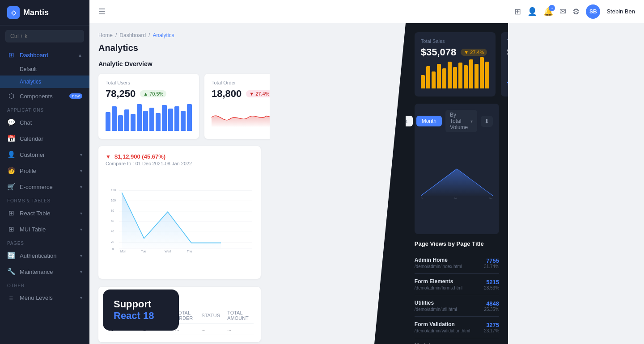  I want to click on breadcrumb: Home / Dashboard / Analytics, so click(180, 35).